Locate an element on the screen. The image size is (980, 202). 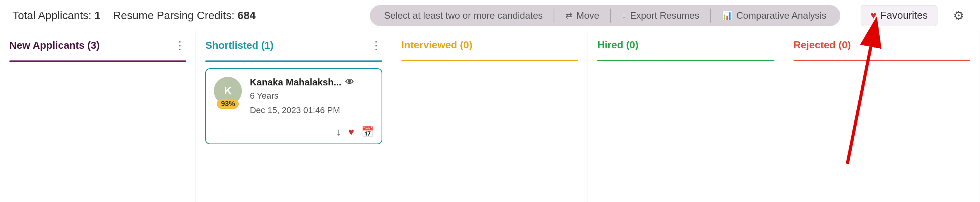
favourites-button: ♥ Favourites is located at coordinates (899, 16).